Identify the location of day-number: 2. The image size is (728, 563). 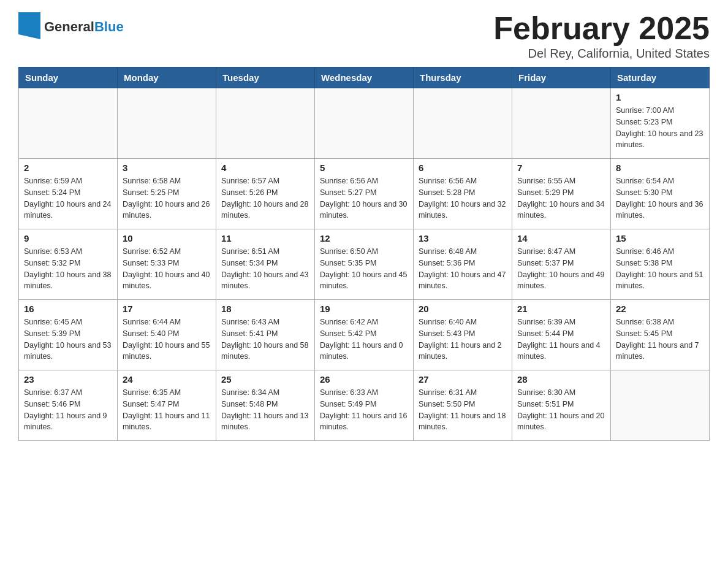
(68, 168).